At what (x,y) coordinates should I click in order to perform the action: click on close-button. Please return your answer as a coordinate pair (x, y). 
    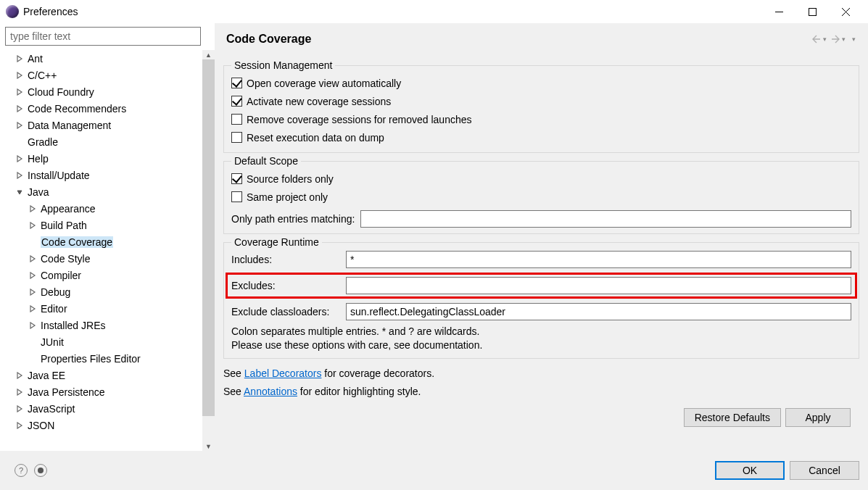
    Looking at the image, I should click on (846, 12).